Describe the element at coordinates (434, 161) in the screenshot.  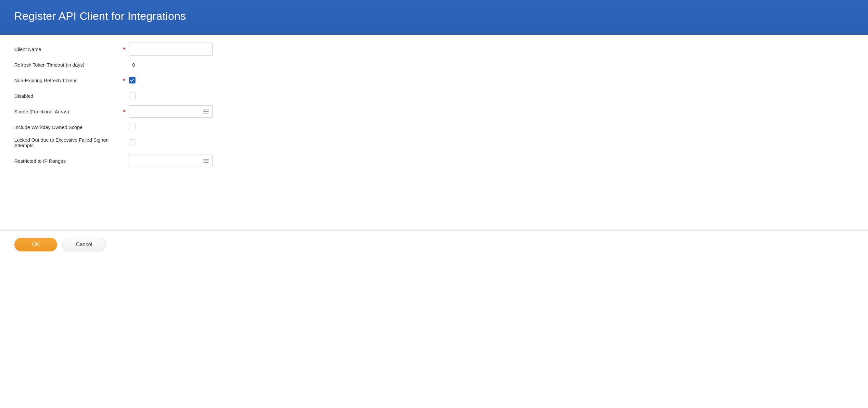
I see `row-restricted-ip-ranges: Restricted to IP Ranges` at that location.